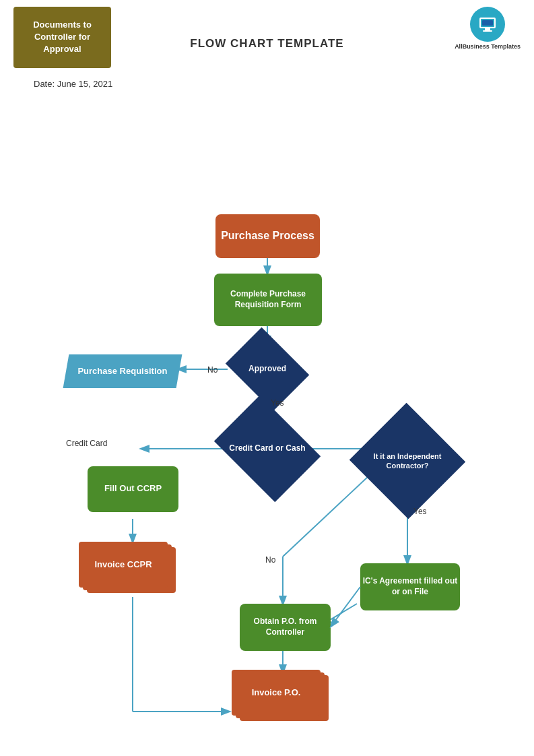 The height and width of the screenshot is (756, 534). I want to click on date-value: June 15, 2021, so click(85, 84).